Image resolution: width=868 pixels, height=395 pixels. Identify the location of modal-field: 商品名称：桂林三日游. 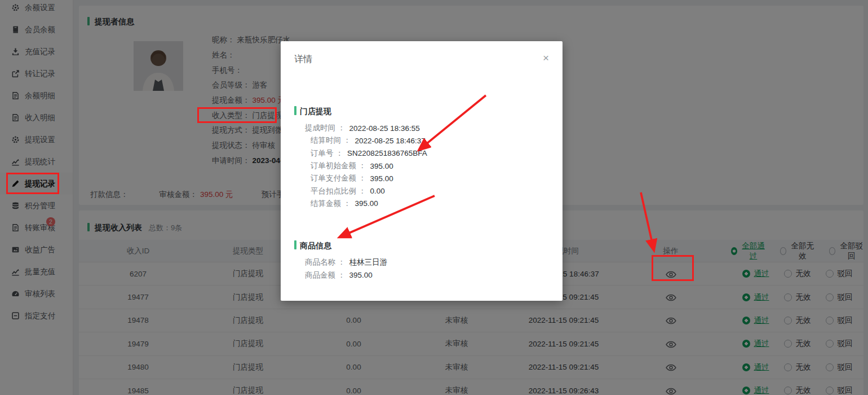
(434, 262).